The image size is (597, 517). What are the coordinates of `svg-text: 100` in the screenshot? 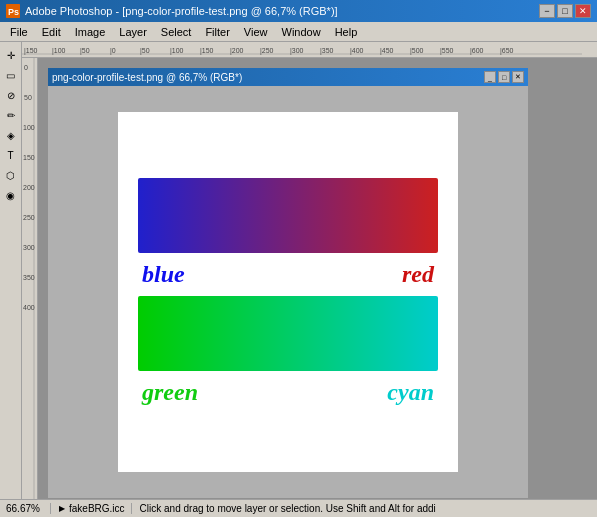 It's located at (29, 128).